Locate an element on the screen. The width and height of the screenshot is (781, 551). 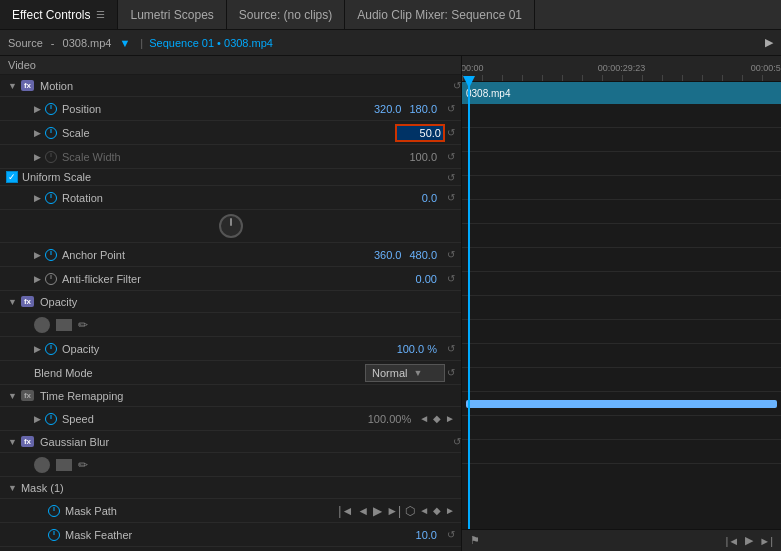
opacity-circle-icon is located at coordinates (42, 325).